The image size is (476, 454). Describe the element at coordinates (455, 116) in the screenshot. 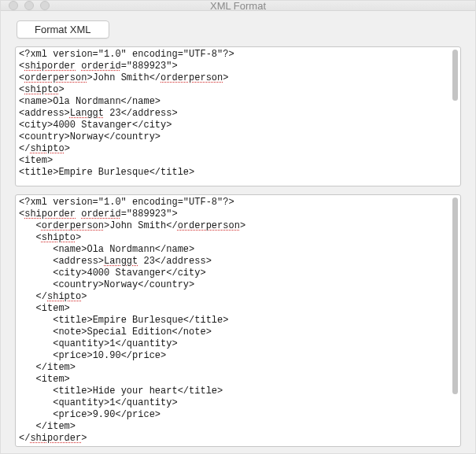

I see `input-scrollbar` at that location.